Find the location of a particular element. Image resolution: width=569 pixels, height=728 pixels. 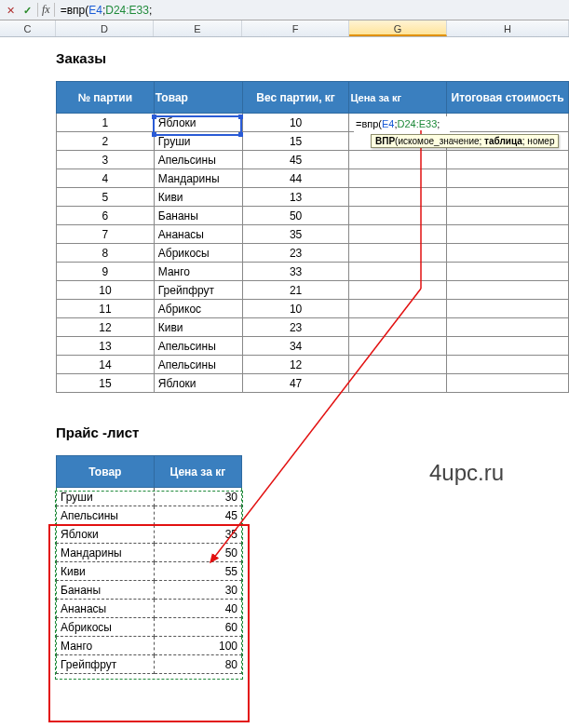

table-row: 1Яблоки10 is located at coordinates (313, 123).